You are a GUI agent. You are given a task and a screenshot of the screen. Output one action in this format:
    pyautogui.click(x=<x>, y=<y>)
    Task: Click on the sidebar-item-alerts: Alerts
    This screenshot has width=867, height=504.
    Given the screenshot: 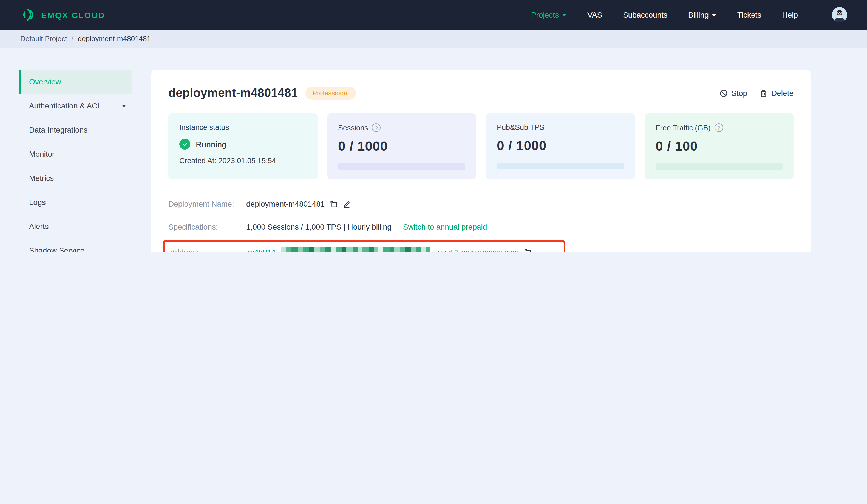 What is the action you would take?
    pyautogui.click(x=76, y=226)
    